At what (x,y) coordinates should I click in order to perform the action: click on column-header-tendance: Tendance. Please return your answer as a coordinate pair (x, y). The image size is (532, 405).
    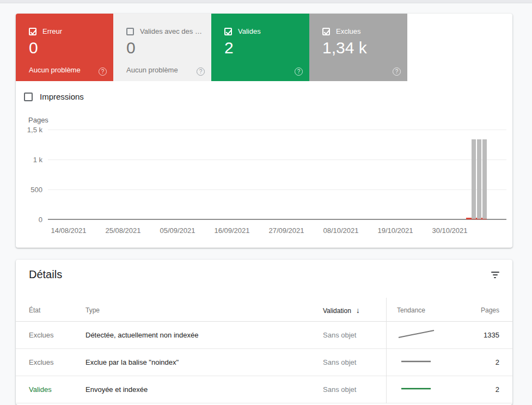
    Looking at the image, I should click on (427, 310).